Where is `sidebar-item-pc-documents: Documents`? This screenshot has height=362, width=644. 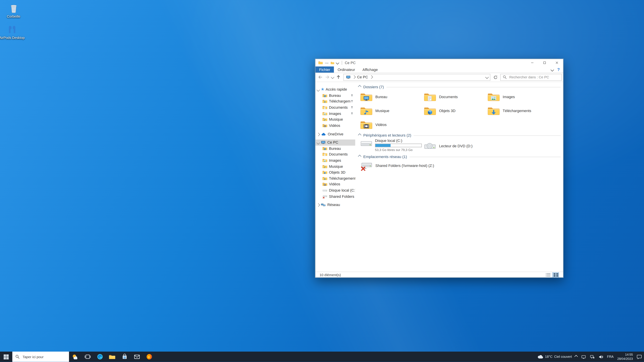 sidebar-item-pc-documents: Documents is located at coordinates (335, 155).